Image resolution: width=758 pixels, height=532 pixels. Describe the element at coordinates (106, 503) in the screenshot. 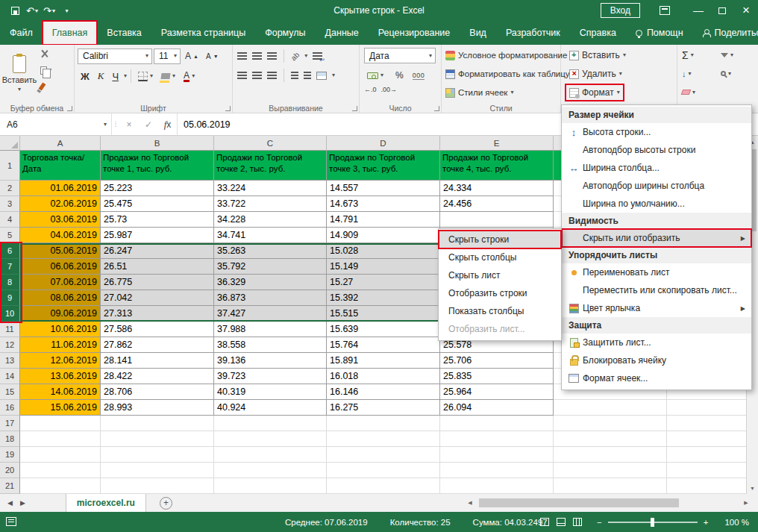

I see `sheet-tab-active: microexcel.ru` at that location.